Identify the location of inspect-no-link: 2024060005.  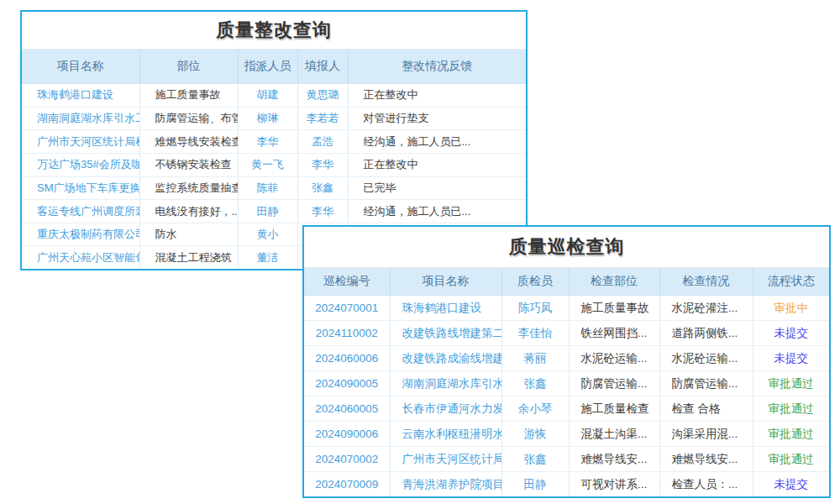
(347, 408).